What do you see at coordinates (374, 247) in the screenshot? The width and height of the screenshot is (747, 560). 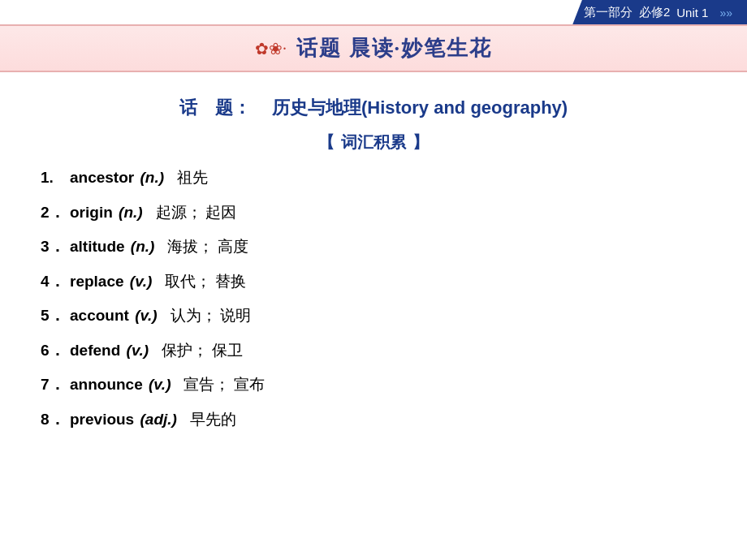 I see `vocab-item: 3． altitude (n.) 海拔； 高度` at bounding box center [374, 247].